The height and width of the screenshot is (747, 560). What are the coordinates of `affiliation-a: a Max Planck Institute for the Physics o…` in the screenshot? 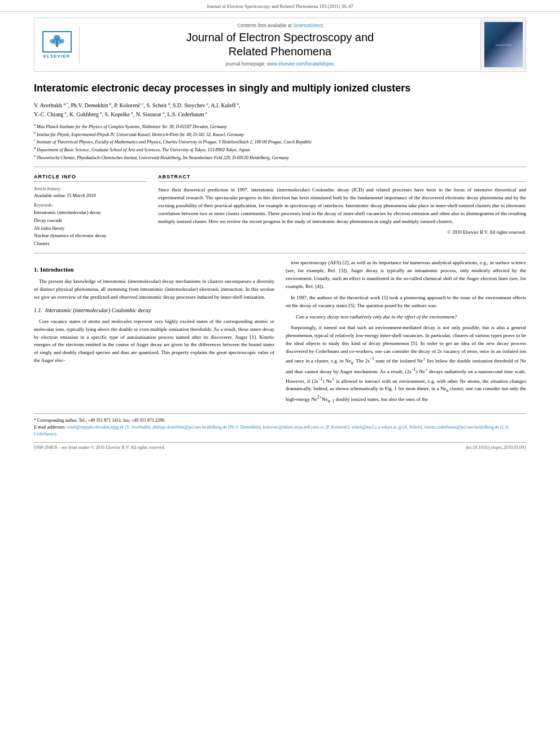 It's located at (280, 126).